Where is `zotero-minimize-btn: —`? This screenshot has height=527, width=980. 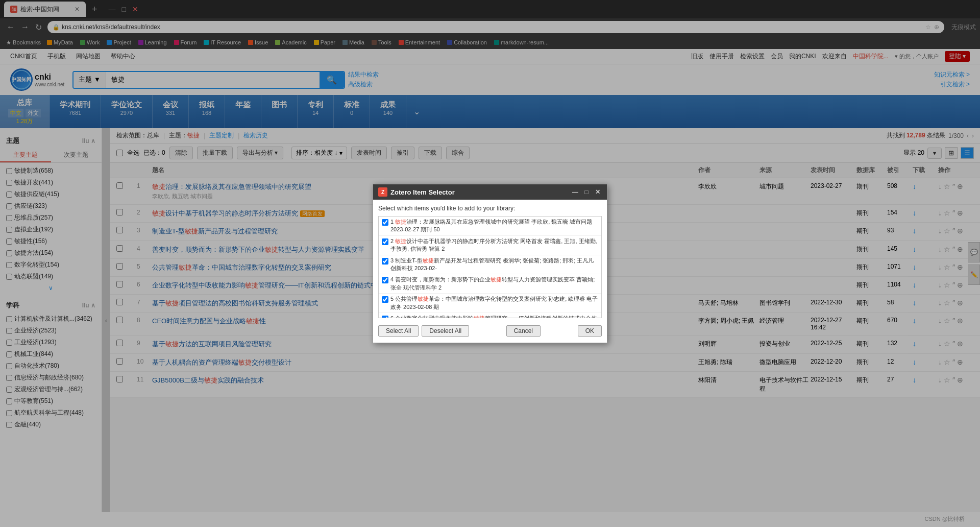 zotero-minimize-btn: — is located at coordinates (575, 192).